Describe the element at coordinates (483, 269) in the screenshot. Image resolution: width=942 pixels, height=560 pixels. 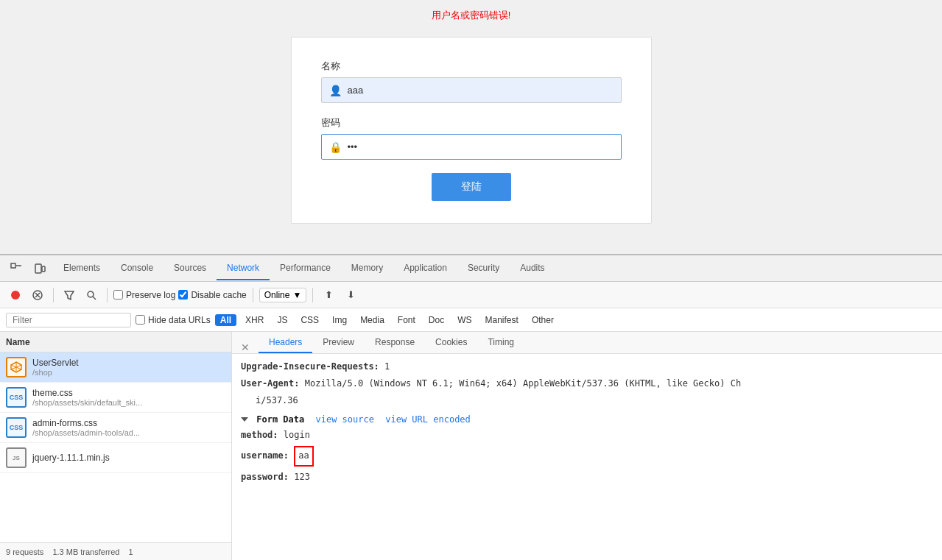
I see `tab-security: Security` at that location.